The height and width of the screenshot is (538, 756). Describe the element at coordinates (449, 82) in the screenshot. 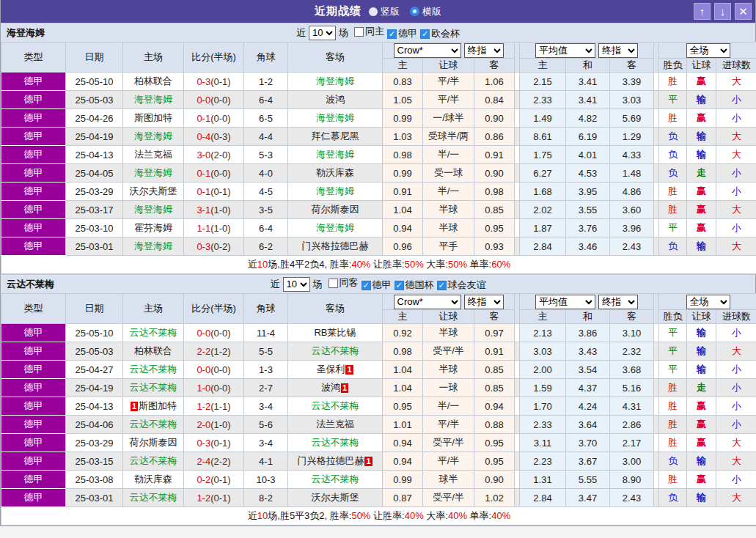

I see `odds-handicap-cell: 平/半` at that location.